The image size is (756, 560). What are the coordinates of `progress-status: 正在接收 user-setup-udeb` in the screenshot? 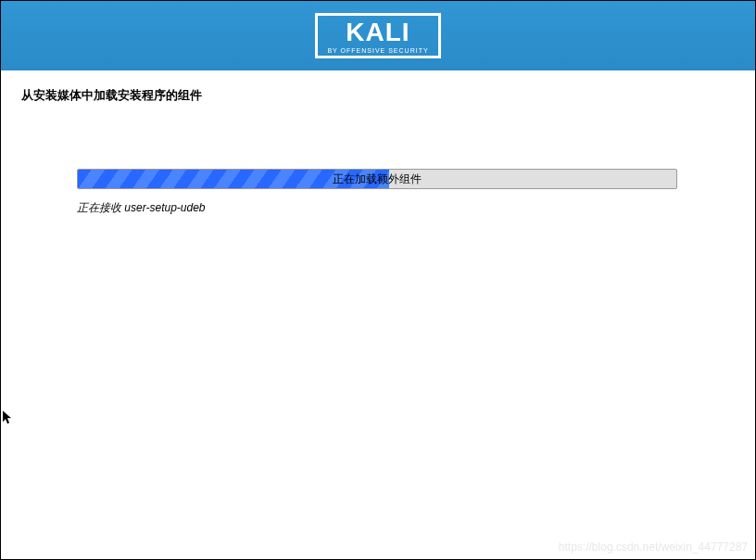 It's located at (377, 208).